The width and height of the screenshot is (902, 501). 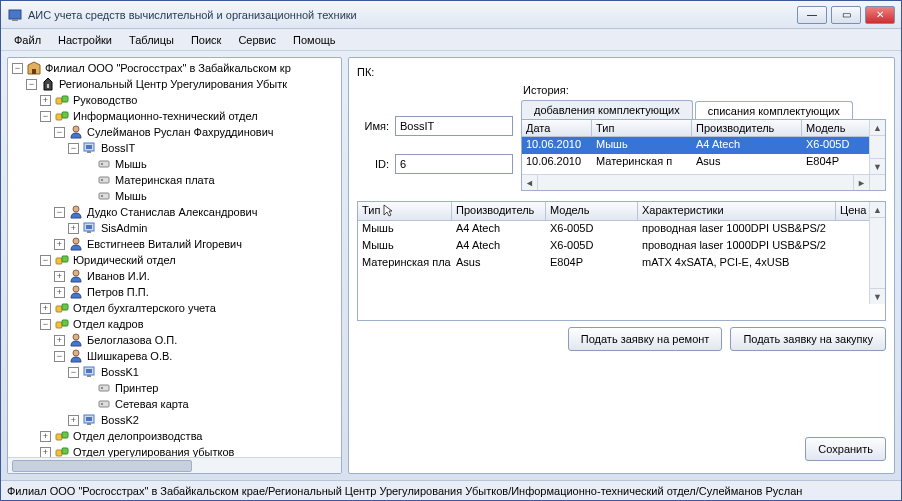 I want to click on top-row: Имя: ID: История: добавления комплектующ…, so click(x=622, y=138).